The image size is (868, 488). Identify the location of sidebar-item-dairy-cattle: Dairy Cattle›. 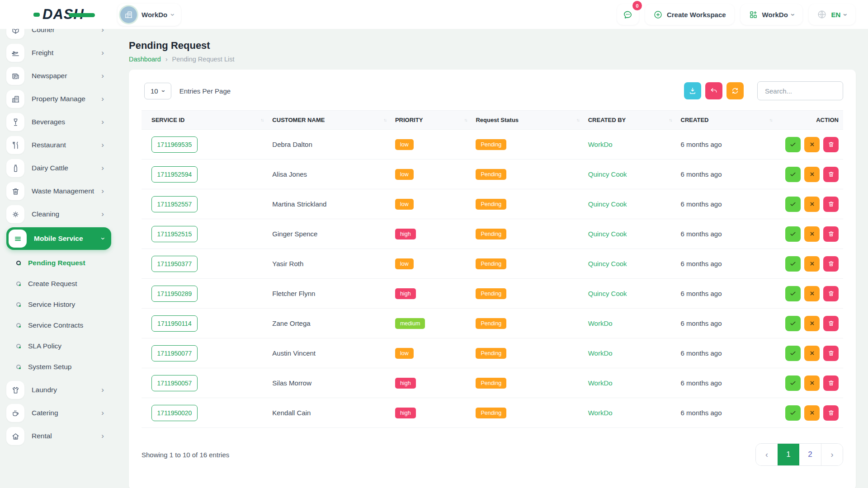
(59, 168).